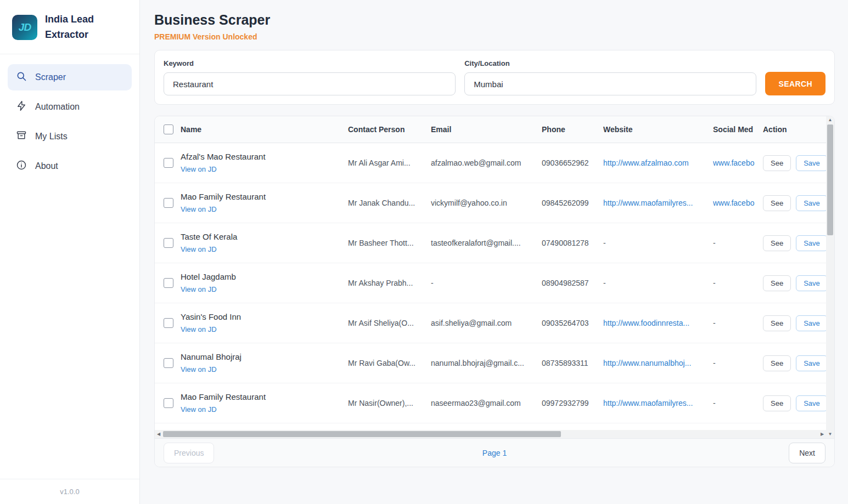 This screenshot has height=504, width=848. Describe the element at coordinates (491, 283) in the screenshot. I see `table-row: Hotel Jagdamb View on JD Mr Akshay Prabh…` at that location.